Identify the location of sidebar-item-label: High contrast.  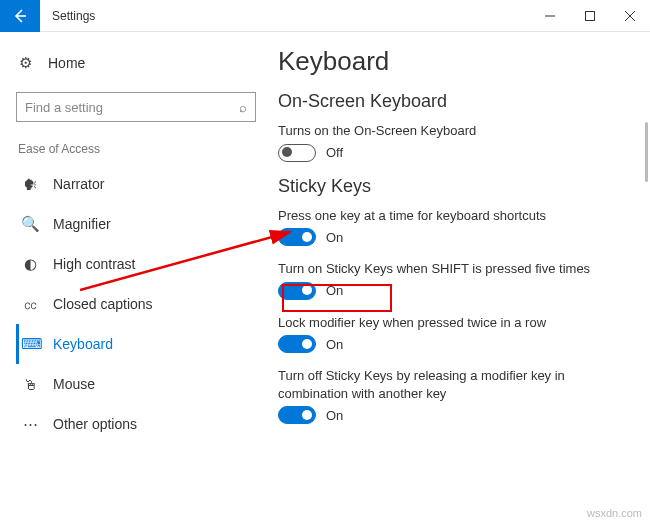
(94, 264).